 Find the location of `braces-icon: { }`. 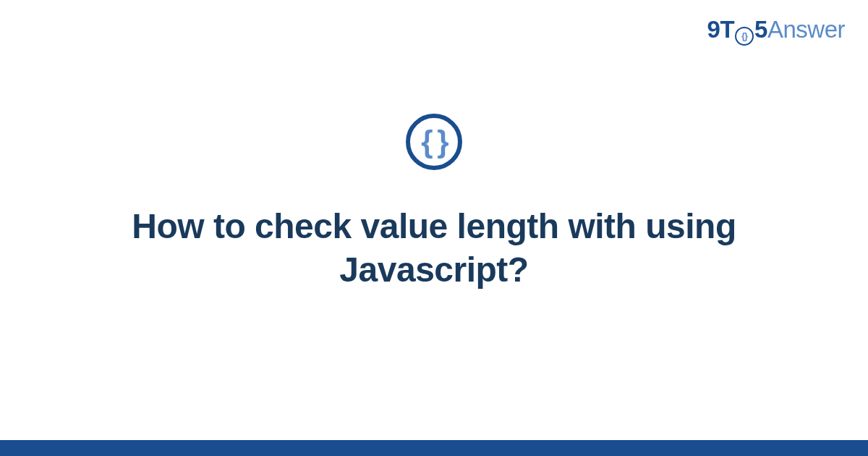

braces-icon: { } is located at coordinates (434, 142).